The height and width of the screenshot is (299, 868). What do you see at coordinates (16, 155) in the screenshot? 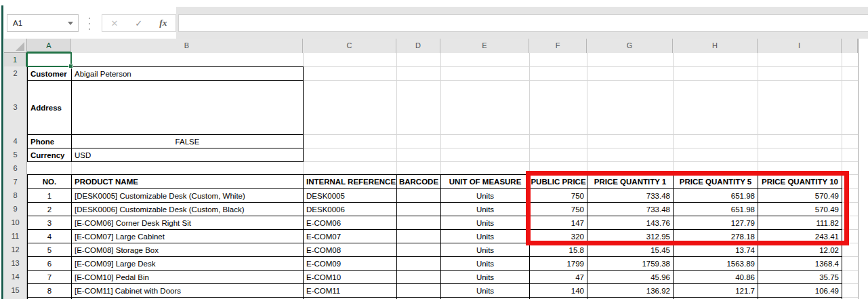
I see `row-header-5: 5` at bounding box center [16, 155].